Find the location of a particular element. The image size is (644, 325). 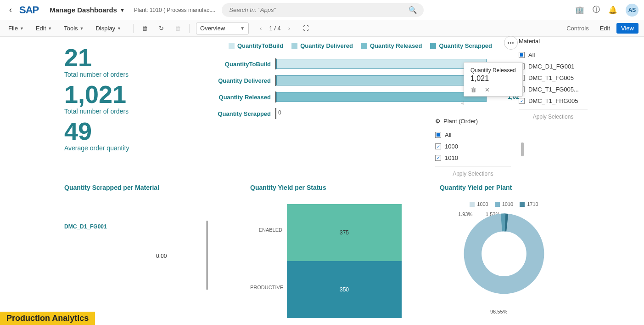

chart-title: Quantity Yield per Status is located at coordinates (333, 188).